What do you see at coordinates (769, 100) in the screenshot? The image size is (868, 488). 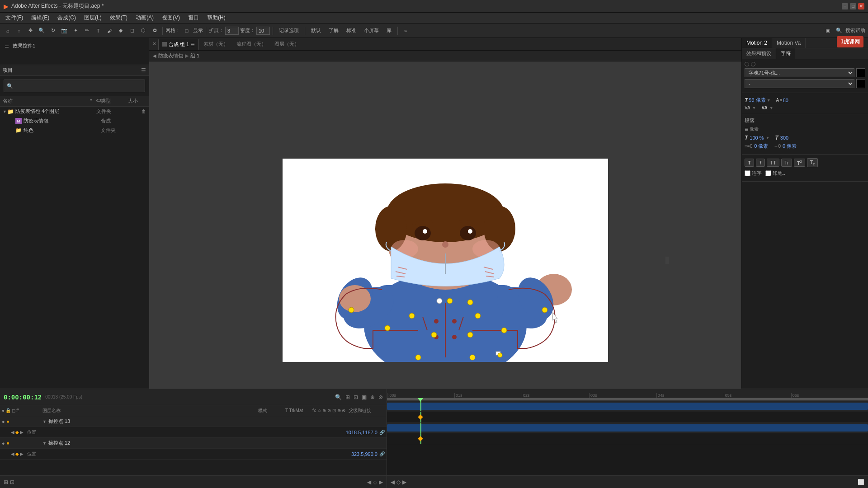 I see `font-size-dropdown-icon: ▼` at bounding box center [769, 100].